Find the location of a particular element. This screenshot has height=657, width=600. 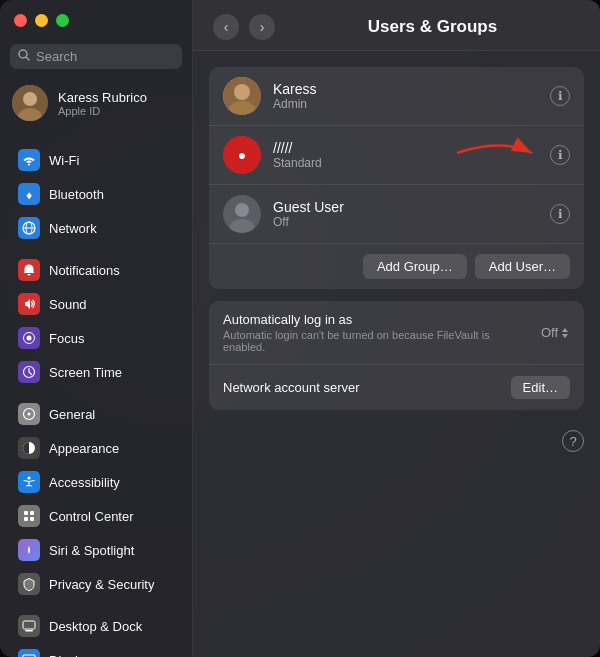

sidebar-item-accessibility: Accessibility is located at coordinates (96, 482).